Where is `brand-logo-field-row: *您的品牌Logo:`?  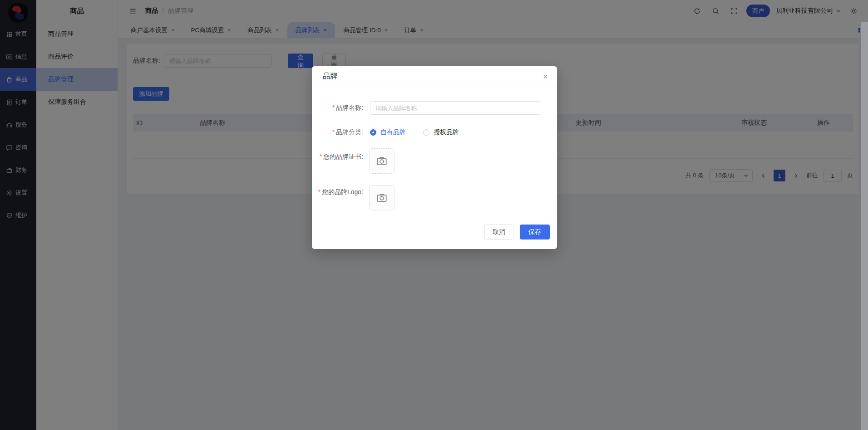
brand-logo-field-row: *您的品牌Logo: is located at coordinates (434, 198).